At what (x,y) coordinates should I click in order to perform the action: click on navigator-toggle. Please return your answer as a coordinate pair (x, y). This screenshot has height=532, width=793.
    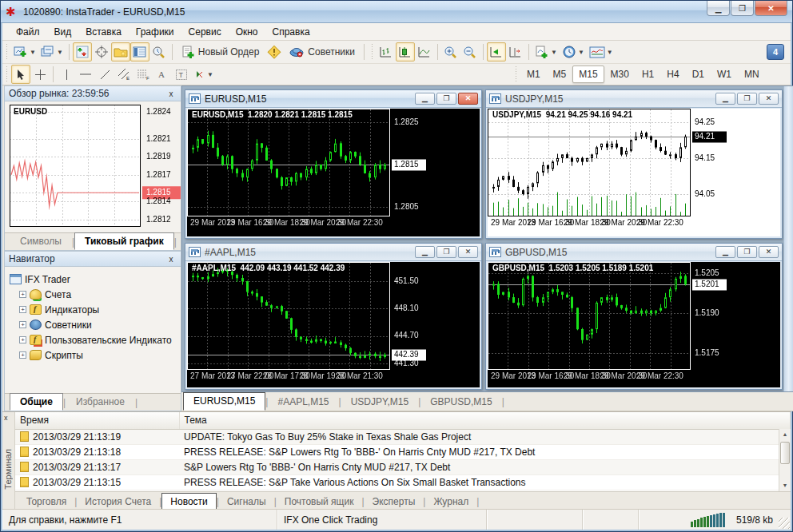
    Looking at the image, I should click on (121, 52).